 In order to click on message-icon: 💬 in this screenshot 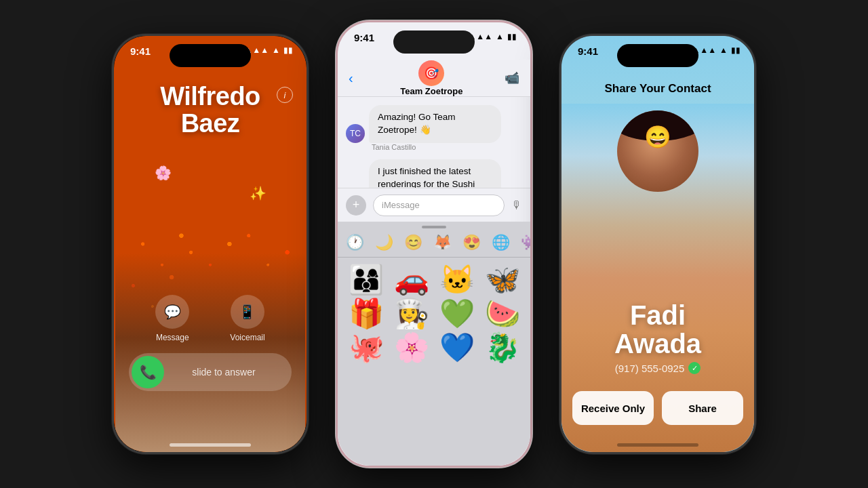, I will do `click(172, 312)`.